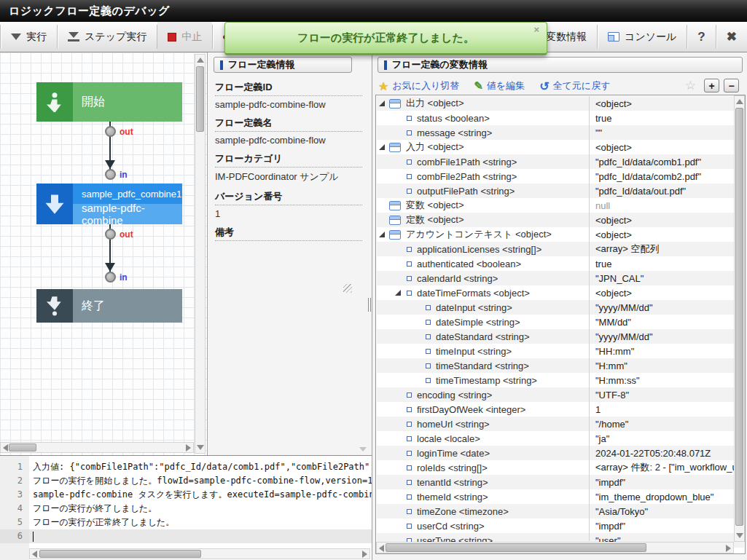 The image size is (747, 560). Describe the element at coordinates (29, 36) in the screenshot. I see `run-button: 実行` at that location.